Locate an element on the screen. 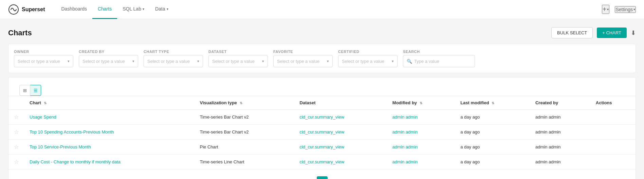 This screenshot has width=644, height=179. page-header: Charts BULK SELECT + CHART ⬇ is located at coordinates (322, 33).